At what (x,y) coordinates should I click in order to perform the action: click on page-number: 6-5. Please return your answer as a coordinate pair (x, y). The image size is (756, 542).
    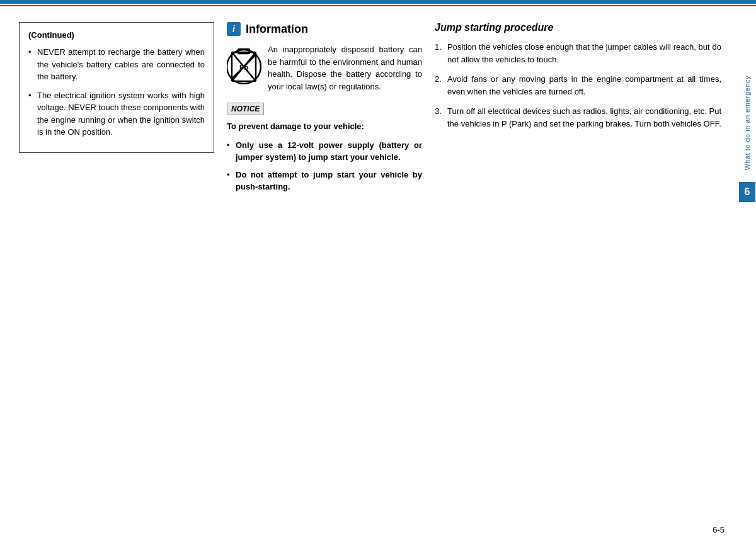
    Looking at the image, I should click on (718, 530).